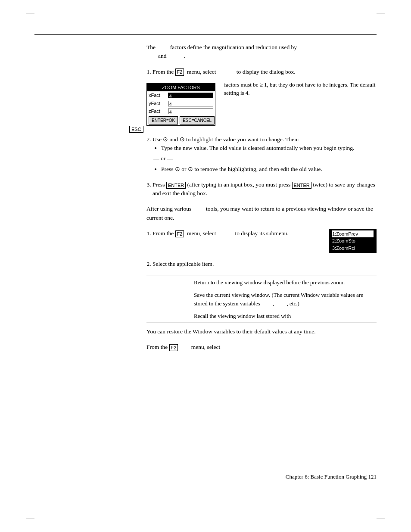 The image size is (411, 532). What do you see at coordinates (262, 241) in the screenshot?
I see `step4-block: From the F2 menu, select to display its …` at bounding box center [262, 241].